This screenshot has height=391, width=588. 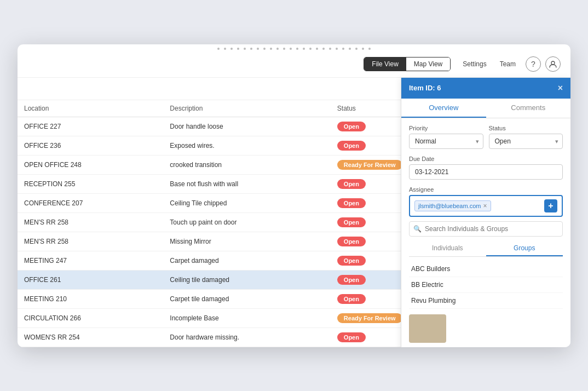 What do you see at coordinates (247, 279) in the screenshot?
I see `cell-description: Ceiling tile damaged` at bounding box center [247, 279].